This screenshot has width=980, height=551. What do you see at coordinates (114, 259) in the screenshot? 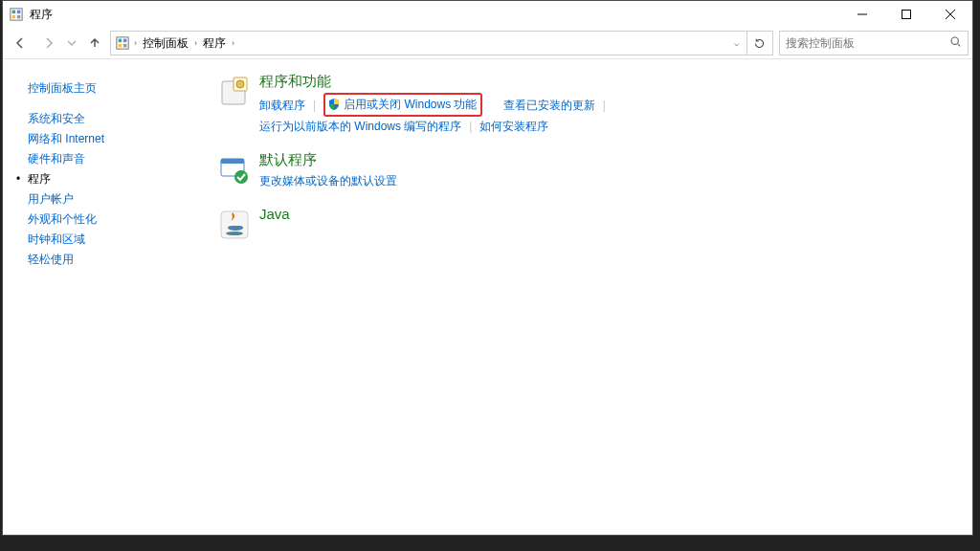
I see `sidebar-item-ease-of-access: 轻松使用` at bounding box center [114, 259].